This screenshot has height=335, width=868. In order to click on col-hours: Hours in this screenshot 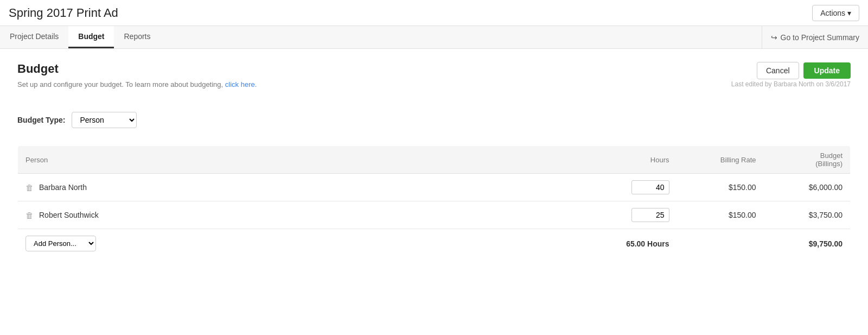, I will do `click(644, 160)`.